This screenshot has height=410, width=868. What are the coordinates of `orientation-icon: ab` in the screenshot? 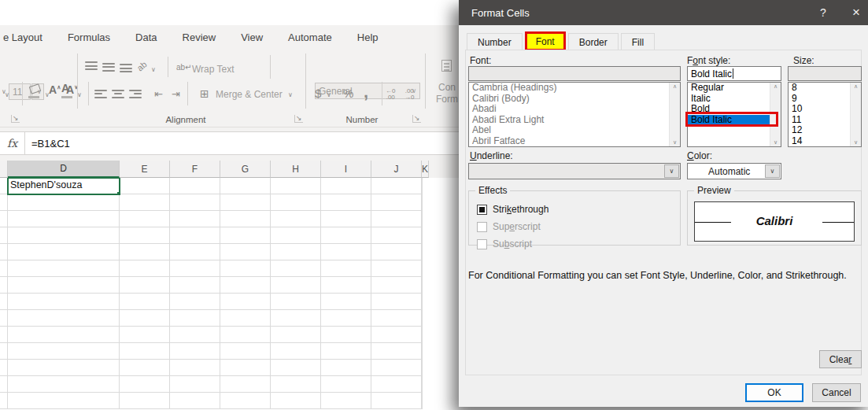 It's located at (142, 66).